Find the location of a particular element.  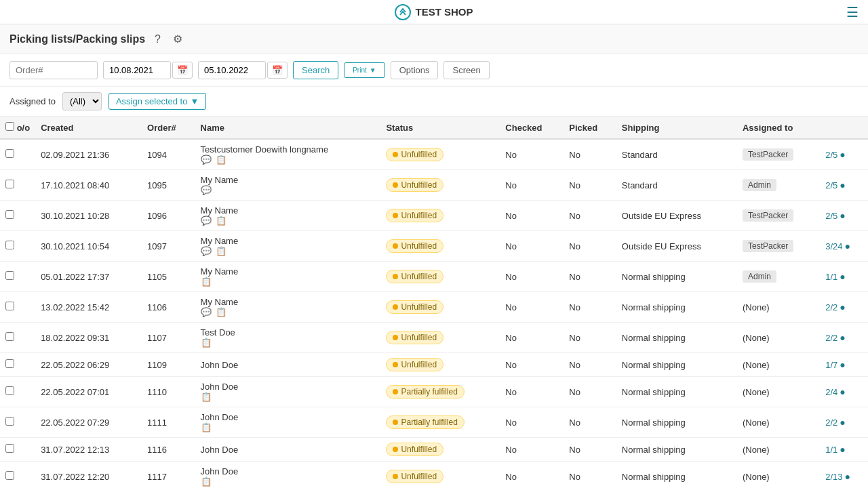

row-created: 30.10.2021 10:28 is located at coordinates (88, 216).